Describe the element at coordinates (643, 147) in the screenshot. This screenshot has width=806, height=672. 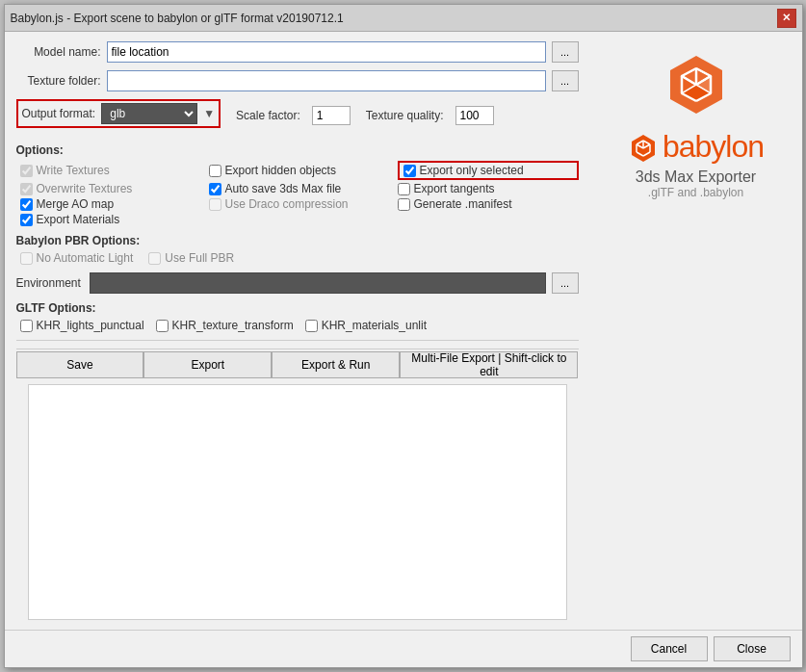
I see `brand-icon` at that location.